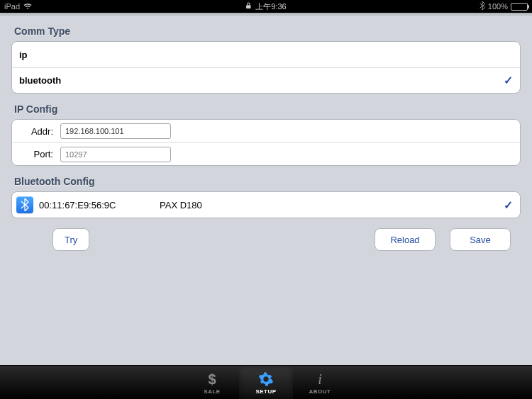 The height and width of the screenshot is (399, 532). I want to click on port-input, so click(116, 154).